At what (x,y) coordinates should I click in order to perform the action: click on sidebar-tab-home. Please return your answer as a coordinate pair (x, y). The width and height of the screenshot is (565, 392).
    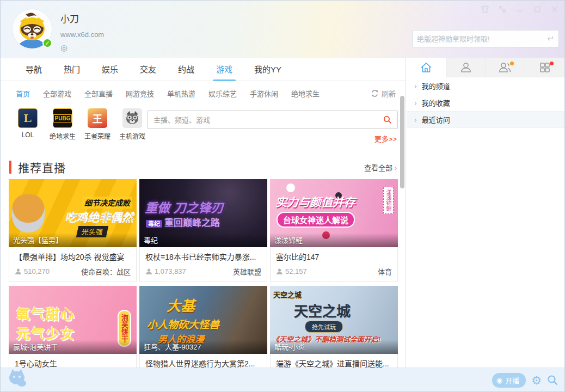
    Looking at the image, I should click on (427, 68).